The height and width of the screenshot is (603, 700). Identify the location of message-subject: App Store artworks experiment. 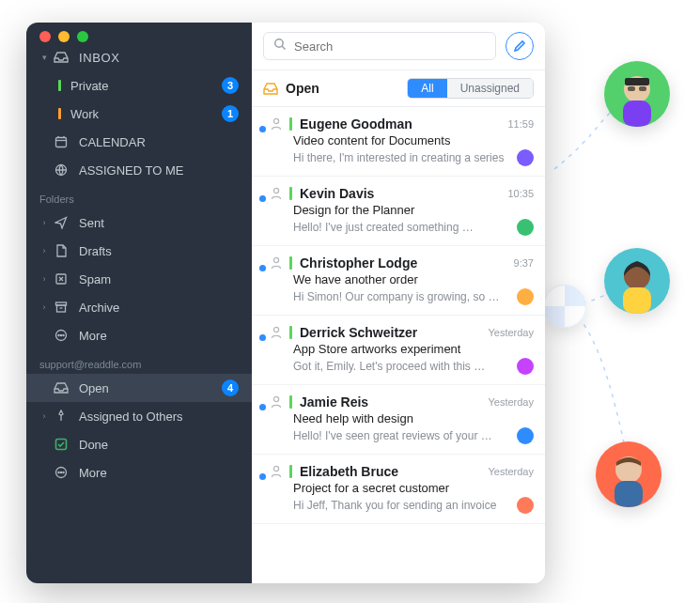
(402, 349).